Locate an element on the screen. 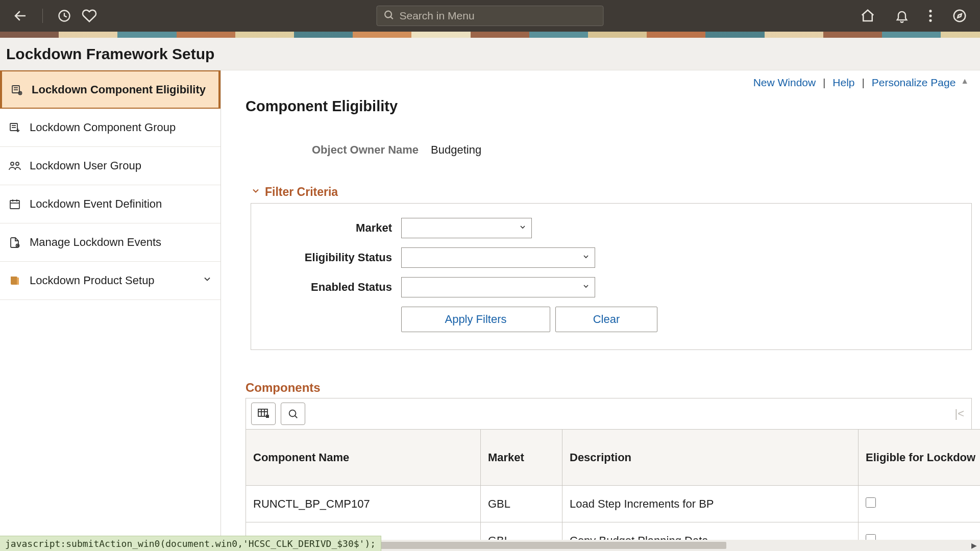  divider is located at coordinates (43, 16).